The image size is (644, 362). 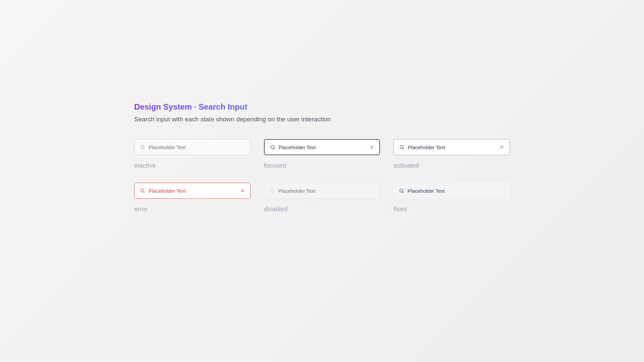 I want to click on search-field-activated: Placeholder Text, so click(x=452, y=147).